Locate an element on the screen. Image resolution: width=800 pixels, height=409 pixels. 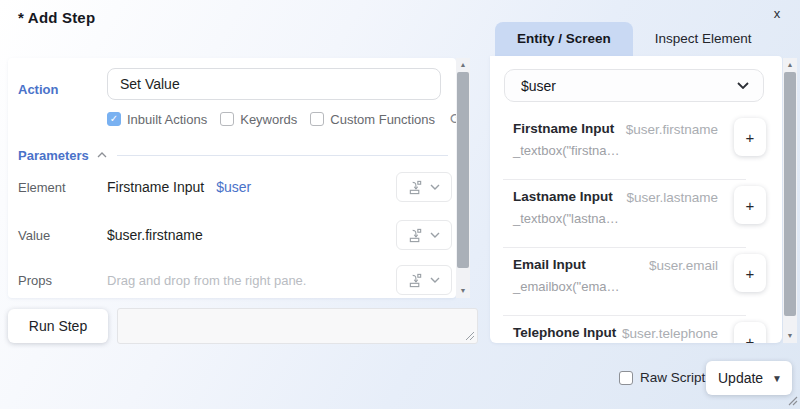
checkbox-keywords: Keywords is located at coordinates (258, 120).